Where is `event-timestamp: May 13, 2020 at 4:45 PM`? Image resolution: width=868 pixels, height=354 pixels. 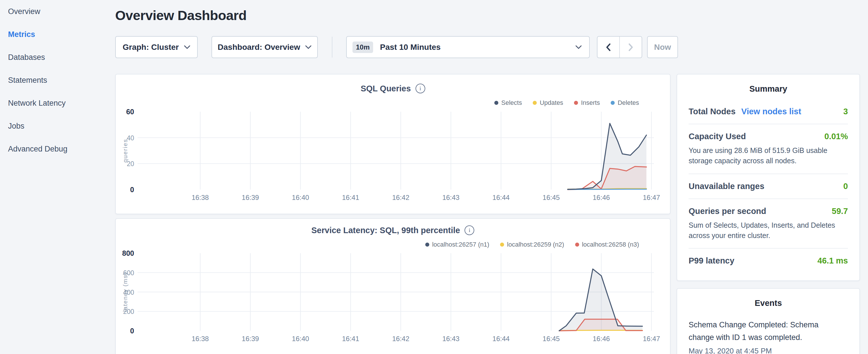
event-timestamp: May 13, 2020 at 4:45 PM is located at coordinates (768, 350).